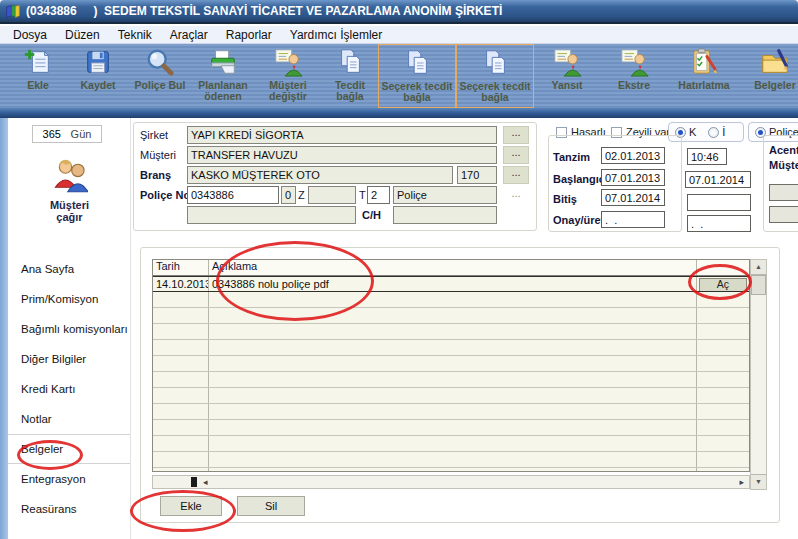 Image resolution: width=798 pixels, height=539 pixels. Describe the element at coordinates (69, 389) in the screenshot. I see `sidebar-item-kredi-kartı: Kredi Kartı` at that location.